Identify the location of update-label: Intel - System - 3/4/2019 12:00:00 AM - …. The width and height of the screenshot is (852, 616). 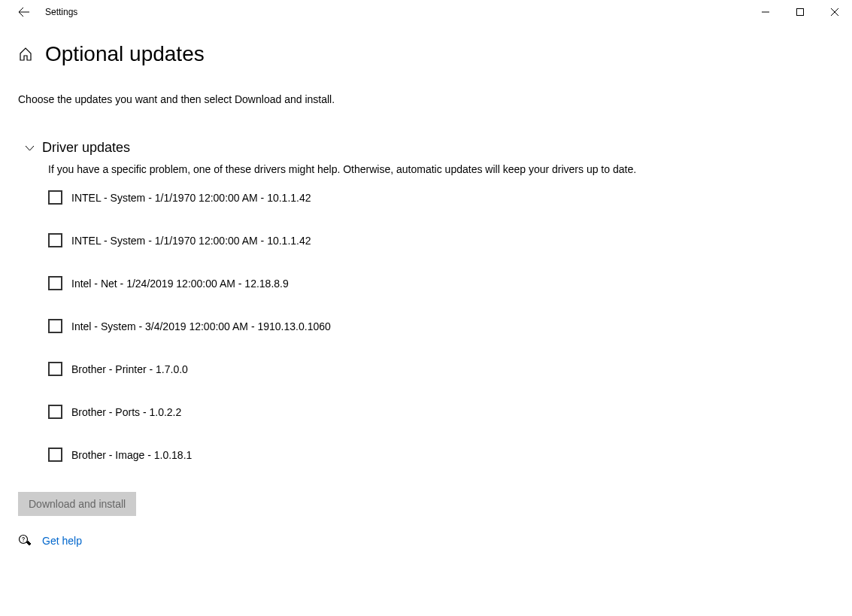
(202, 326).